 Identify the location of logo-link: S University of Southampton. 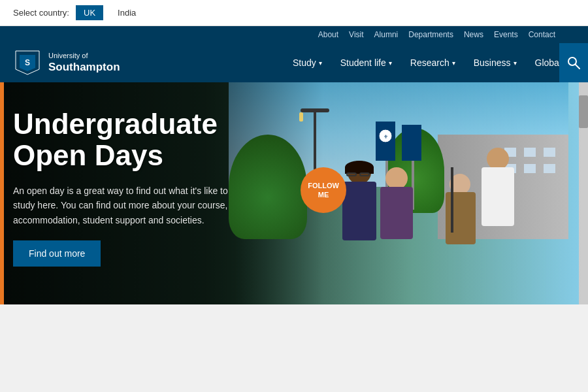
(67, 63).